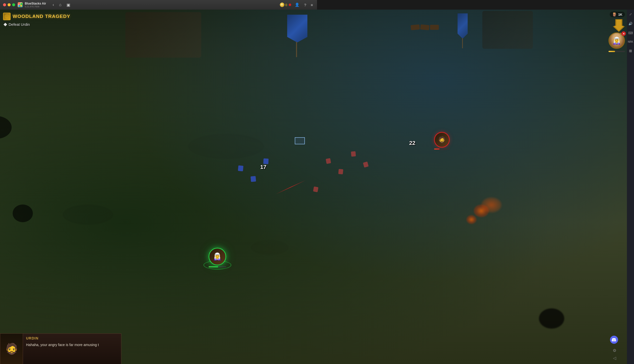  What do you see at coordinates (37, 16) in the screenshot?
I see `quest-title-row: Q WOODLAND TRAGEDY` at bounding box center [37, 16].